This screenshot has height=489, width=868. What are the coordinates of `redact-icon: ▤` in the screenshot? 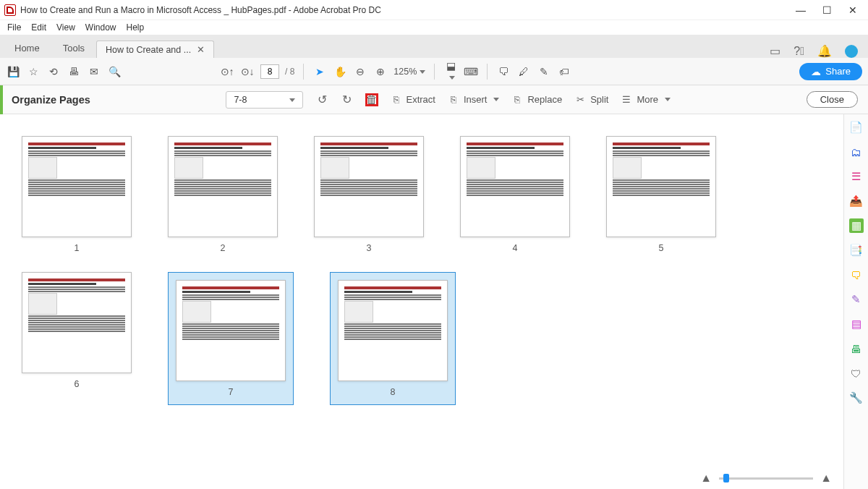 It's located at (856, 324).